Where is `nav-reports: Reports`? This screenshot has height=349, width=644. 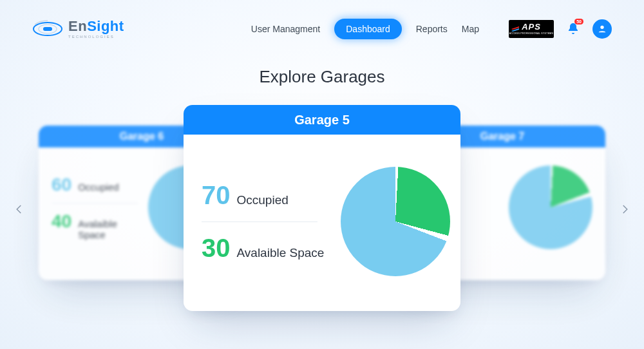
nav-reports: Reports is located at coordinates (431, 29).